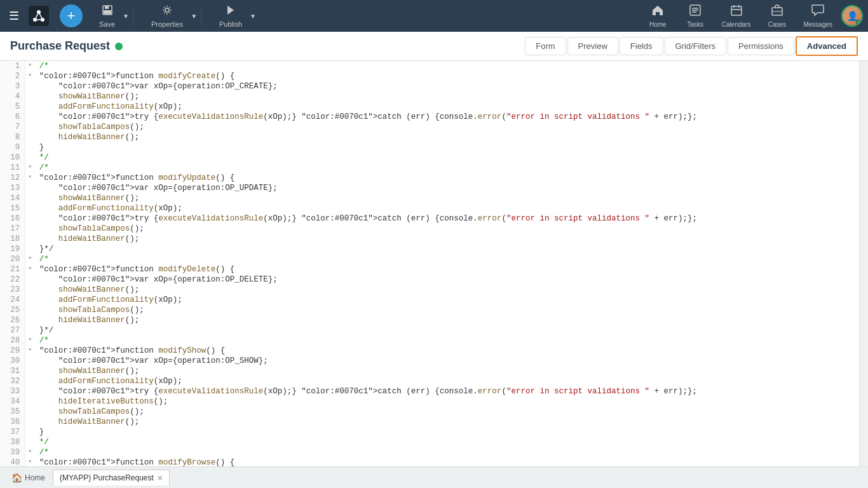 The width and height of the screenshot is (868, 488). I want to click on properties-button: Properties, so click(167, 17).